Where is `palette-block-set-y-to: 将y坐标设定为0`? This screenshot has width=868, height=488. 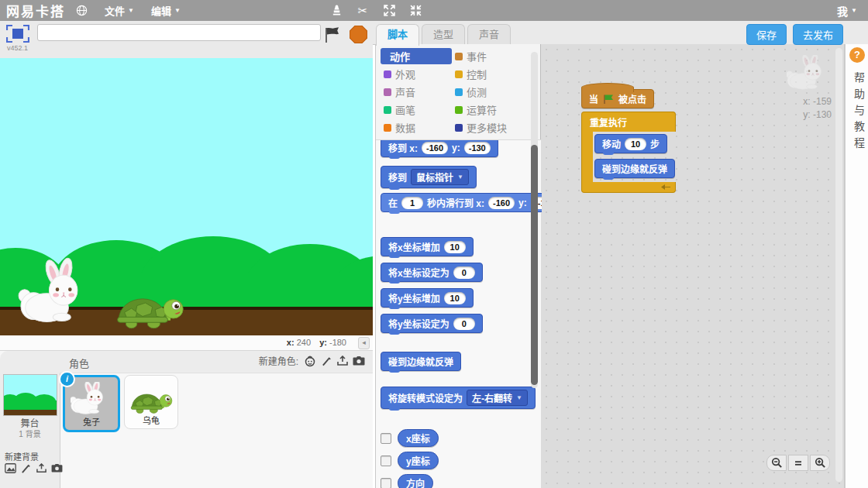 palette-block-set-y-to: 将y坐标设定为0 is located at coordinates (432, 324).